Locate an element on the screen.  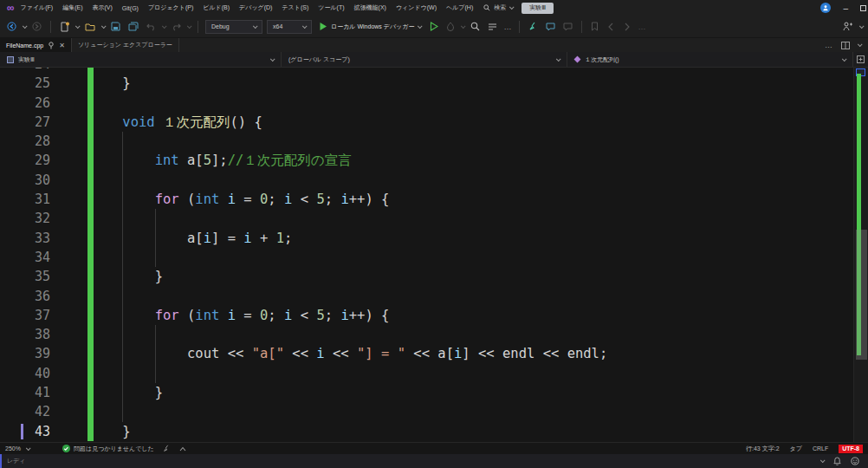
add-comment-button is located at coordinates (551, 27).